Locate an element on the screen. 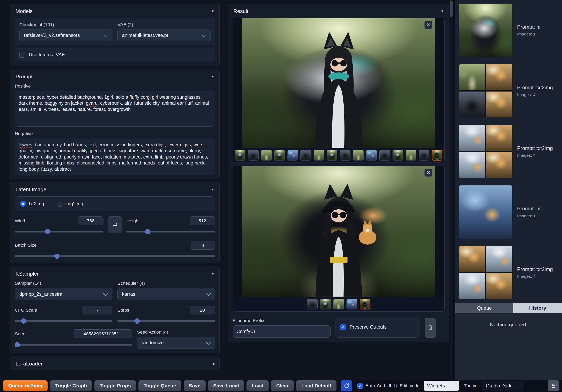  toolbar-button: Load is located at coordinates (258, 386).